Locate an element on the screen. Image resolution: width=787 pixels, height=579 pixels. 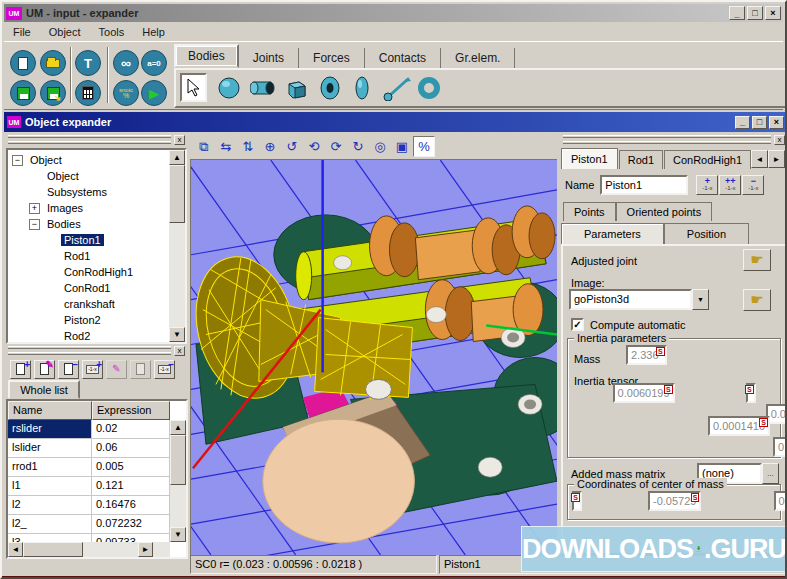
table-row: l20.16476 is located at coordinates (97, 506).